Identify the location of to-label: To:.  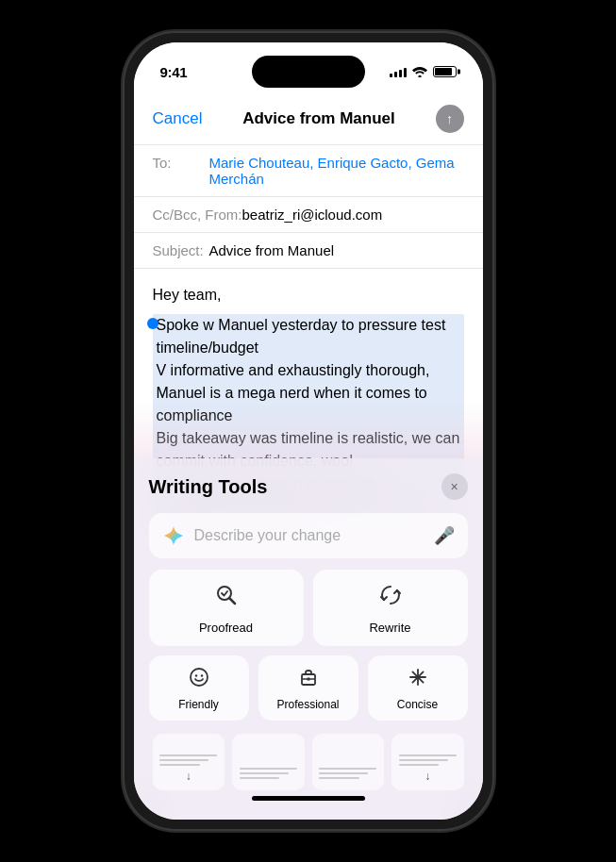
(181, 162).